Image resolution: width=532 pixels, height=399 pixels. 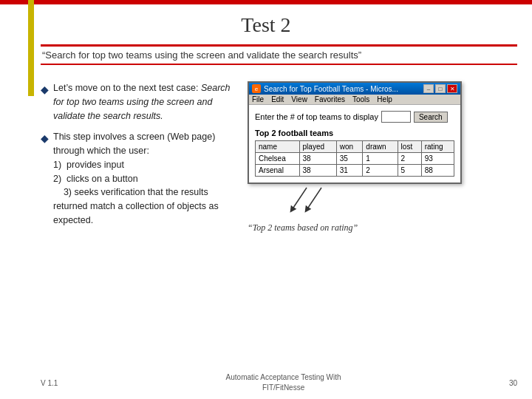 I want to click on col-played: played, so click(x=318, y=147).